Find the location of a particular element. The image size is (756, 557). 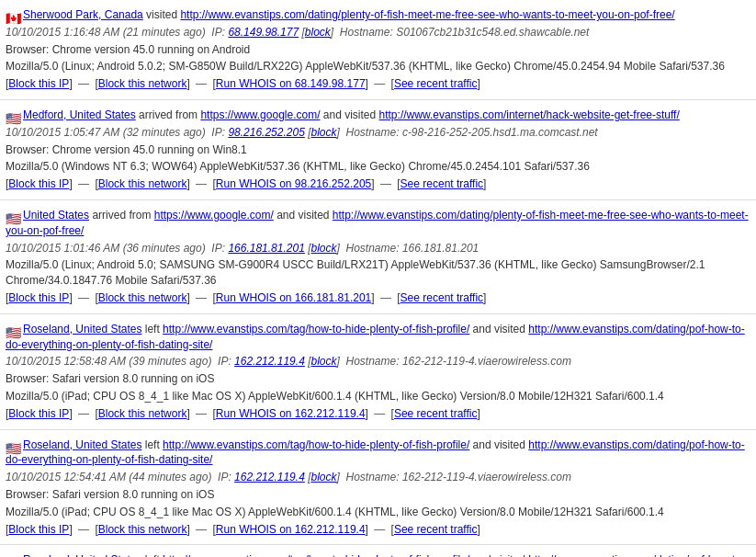

location-link: Sherwood Park, Canada is located at coordinates (83, 15).